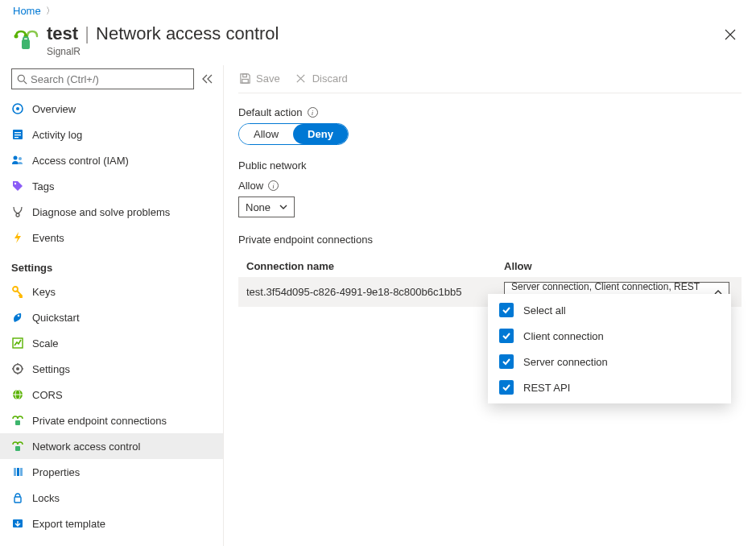 This screenshot has height=546, width=756. Describe the element at coordinates (57, 135) in the screenshot. I see `sidebar-item-label: Activity log` at that location.